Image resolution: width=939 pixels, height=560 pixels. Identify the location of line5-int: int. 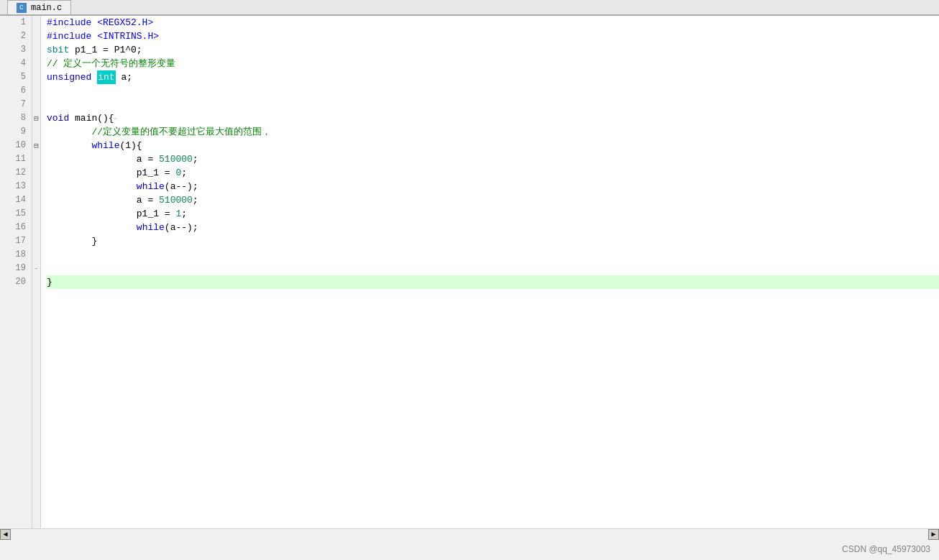
(106, 78).